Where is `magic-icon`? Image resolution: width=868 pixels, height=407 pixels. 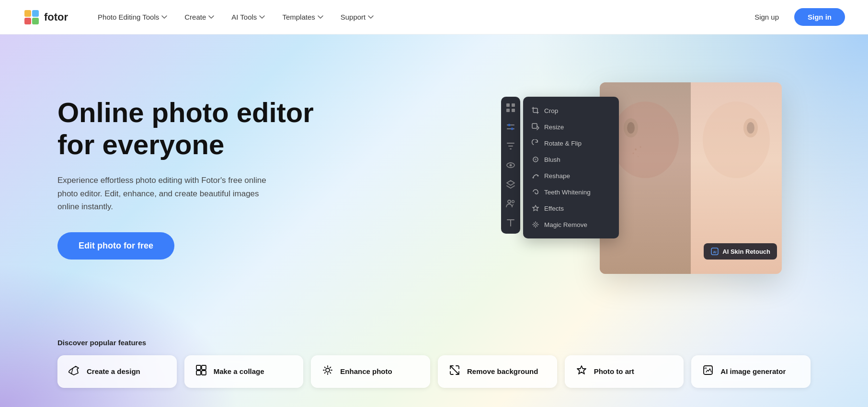
magic-icon is located at coordinates (536, 225).